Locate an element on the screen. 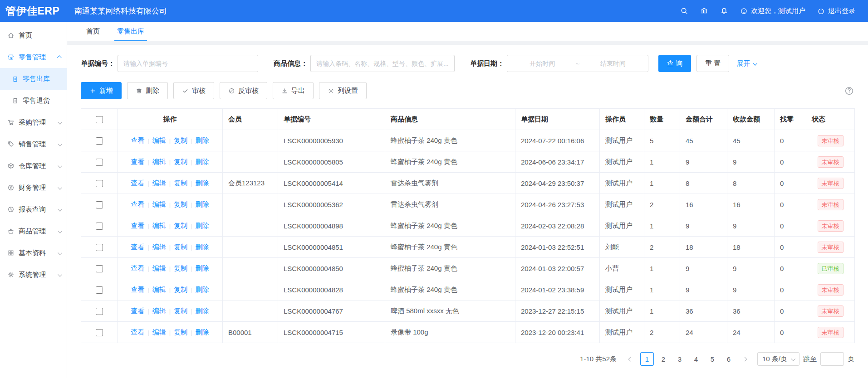 The width and height of the screenshot is (868, 378). tab-retail-outbound: 零售出库 is located at coordinates (131, 31).